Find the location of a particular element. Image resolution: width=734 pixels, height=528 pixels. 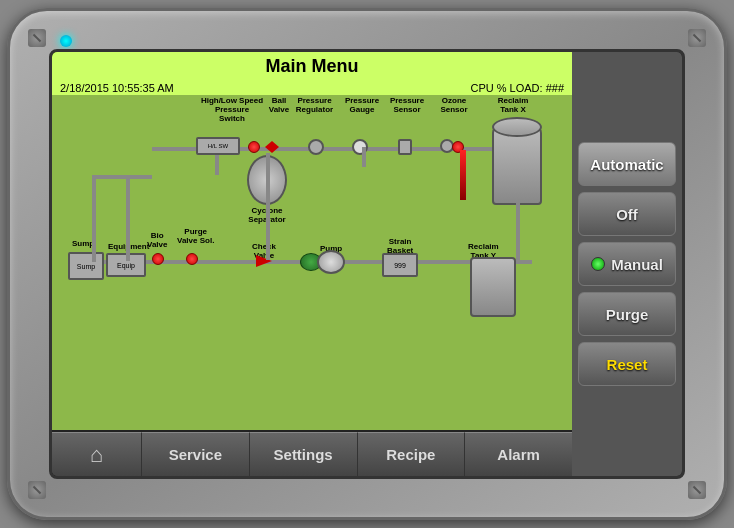

reset-button: Reset is located at coordinates (627, 364).